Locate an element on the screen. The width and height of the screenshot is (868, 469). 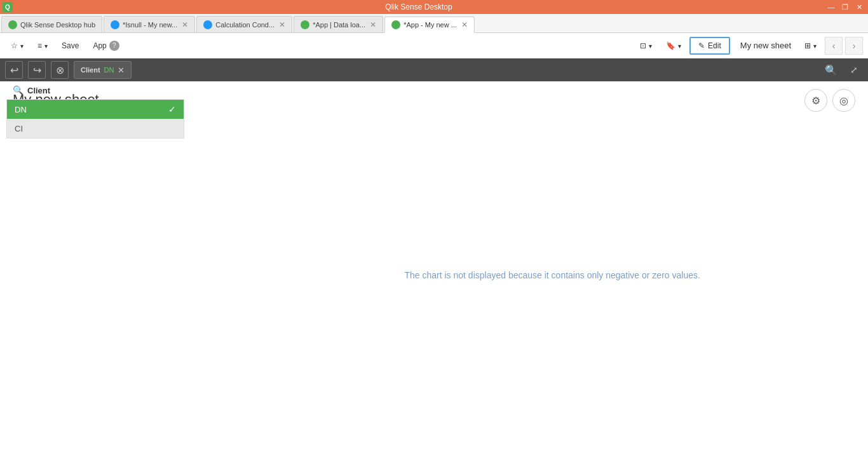
chart-message: The chart is not displayed because it co… is located at coordinates (552, 275).